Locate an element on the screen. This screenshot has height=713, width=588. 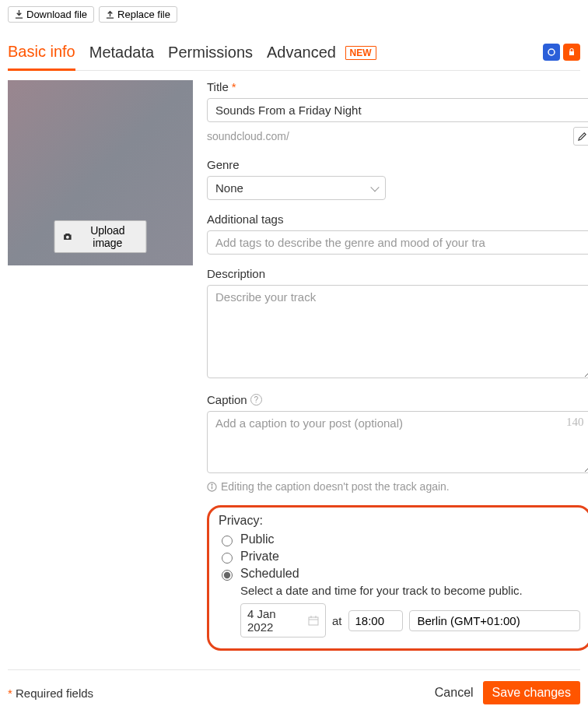
privacy-label: Privacy: is located at coordinates (400, 521).